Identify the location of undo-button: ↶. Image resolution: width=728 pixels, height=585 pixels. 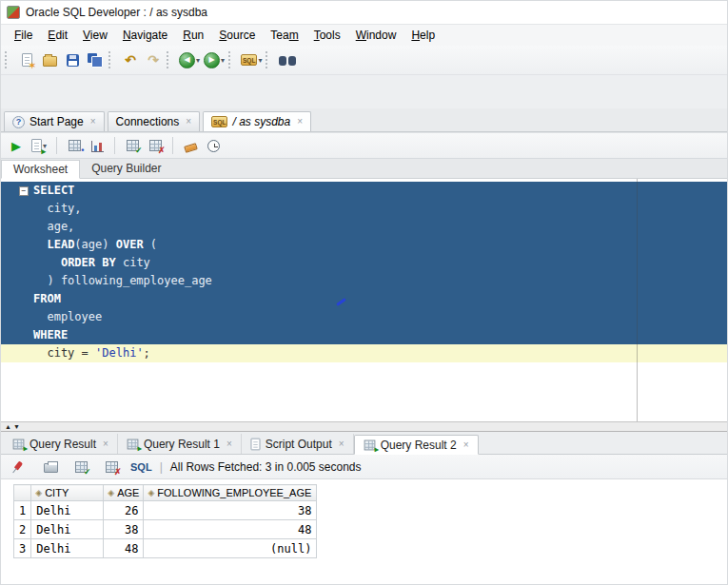
(130, 60).